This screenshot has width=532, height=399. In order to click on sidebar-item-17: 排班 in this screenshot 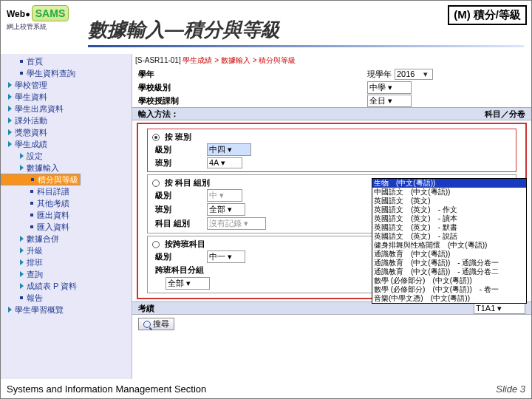, I will do `click(66, 262)`.